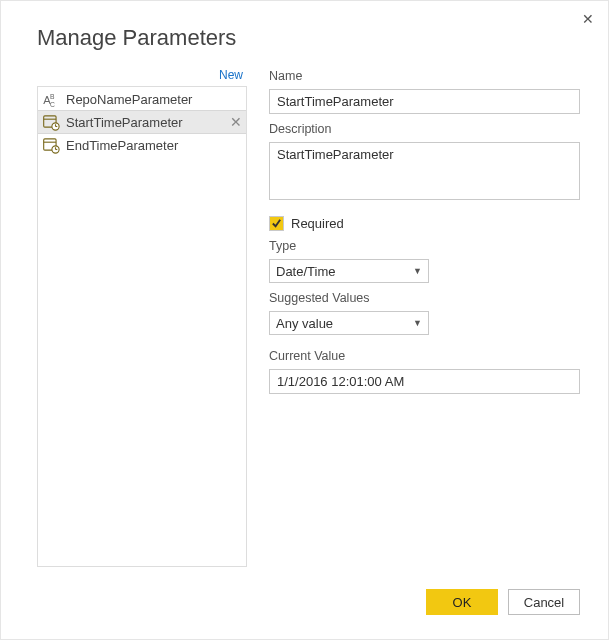  I want to click on dialog-footer: OK Cancel, so click(503, 602).